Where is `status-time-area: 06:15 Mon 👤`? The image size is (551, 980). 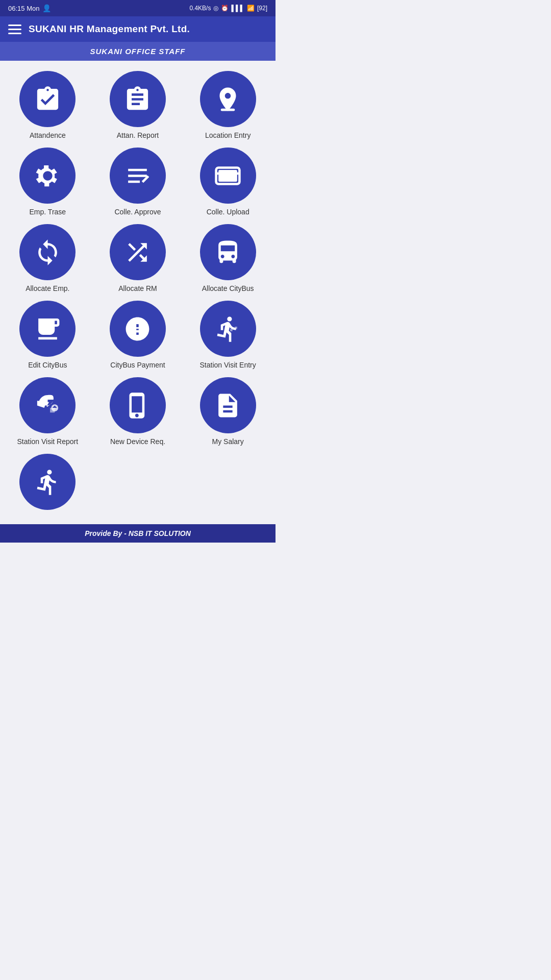
status-time-area: 06:15 Mon 👤 is located at coordinates (30, 8).